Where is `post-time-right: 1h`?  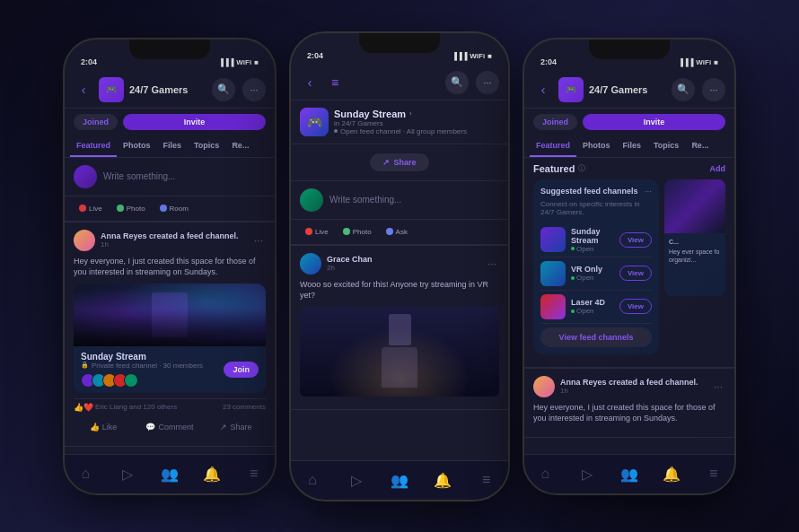
post-time-right: 1h is located at coordinates (633, 391).